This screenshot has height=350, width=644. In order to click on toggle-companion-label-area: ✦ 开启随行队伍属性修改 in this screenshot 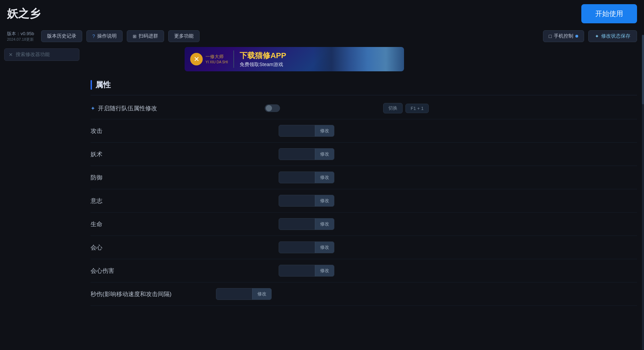, I will do `click(178, 109)`.